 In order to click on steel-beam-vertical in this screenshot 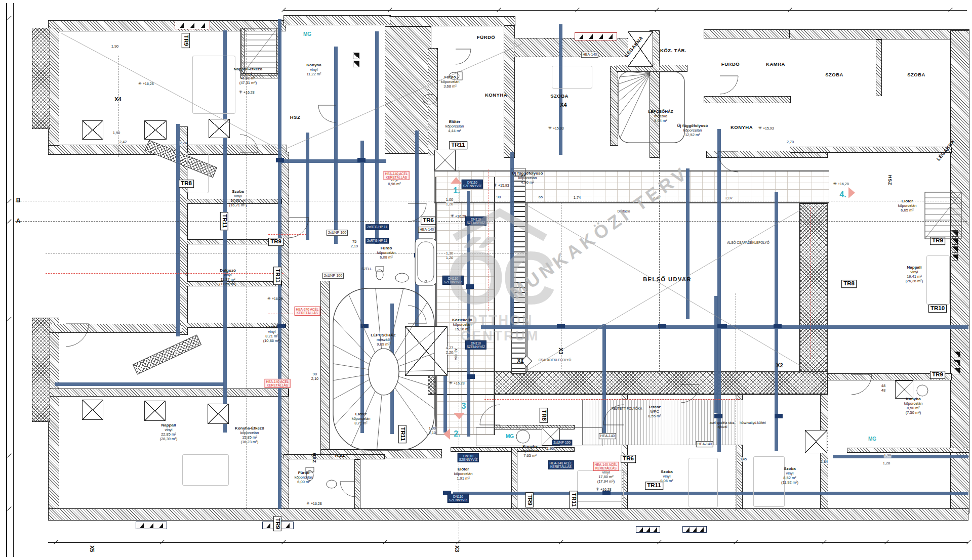, I will do `click(178, 230)`.